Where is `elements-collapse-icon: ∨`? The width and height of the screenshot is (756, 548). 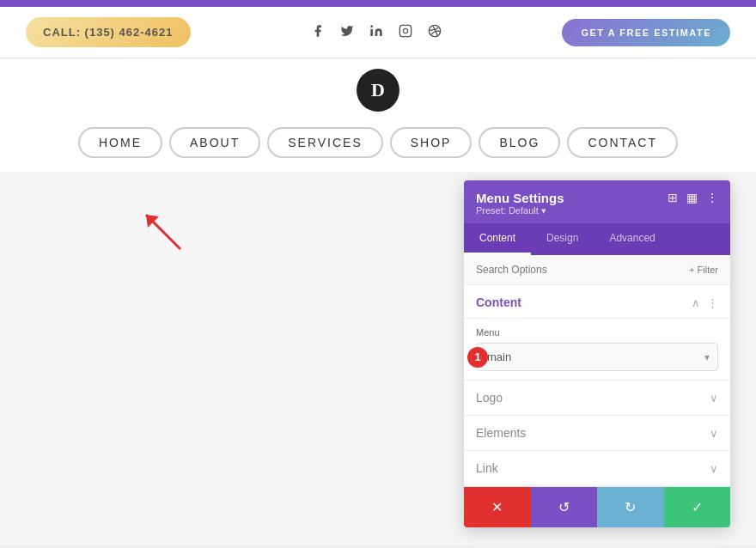 elements-collapse-icon: ∨ is located at coordinates (714, 433).